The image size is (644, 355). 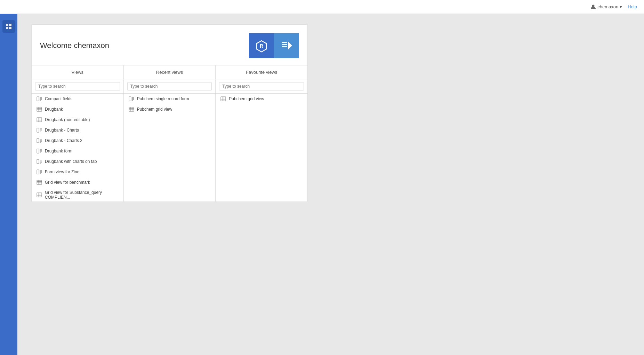 What do you see at coordinates (606, 7) in the screenshot?
I see `user-menu: chemaxon ▾` at bounding box center [606, 7].